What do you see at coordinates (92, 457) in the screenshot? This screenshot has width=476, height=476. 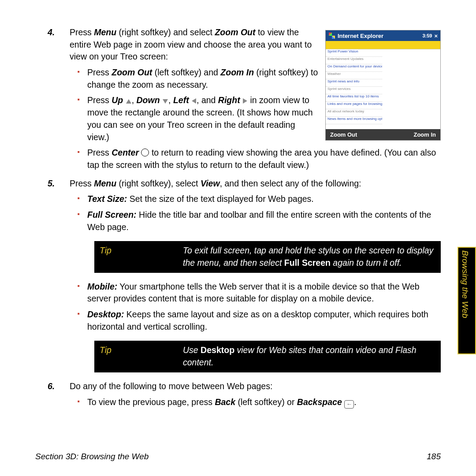 I see `footer-section: Section 3D: Browsing the Web` at bounding box center [92, 457].